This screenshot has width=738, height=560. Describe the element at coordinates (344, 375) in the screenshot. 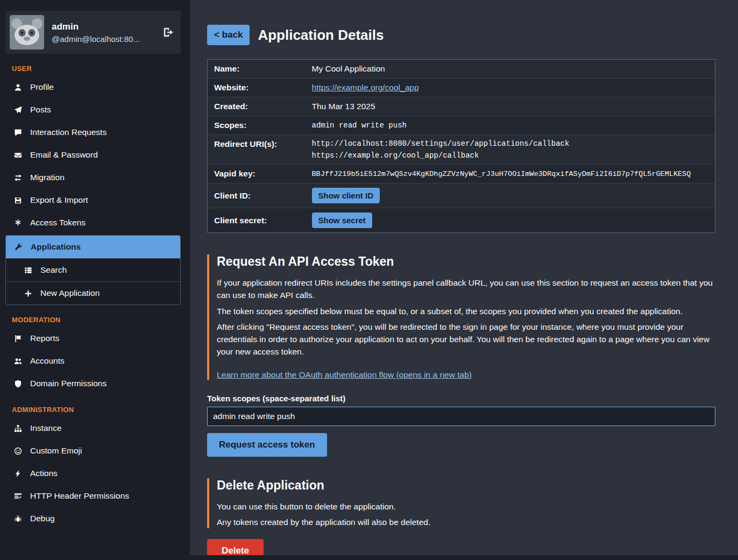

I see `oauth-docs-link: Learn more about the OAuth authenticatio…` at that location.